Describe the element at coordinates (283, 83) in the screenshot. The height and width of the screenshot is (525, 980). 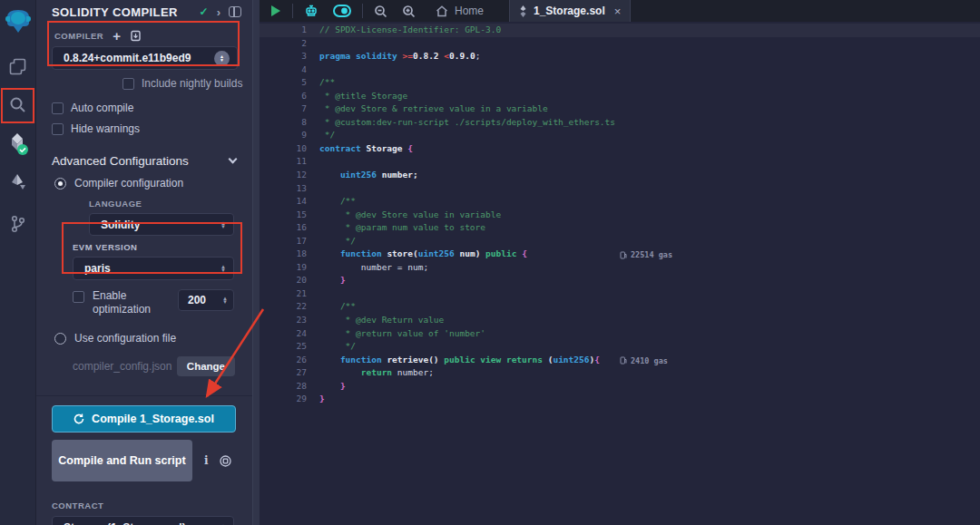
I see `line-number: 5` at that location.